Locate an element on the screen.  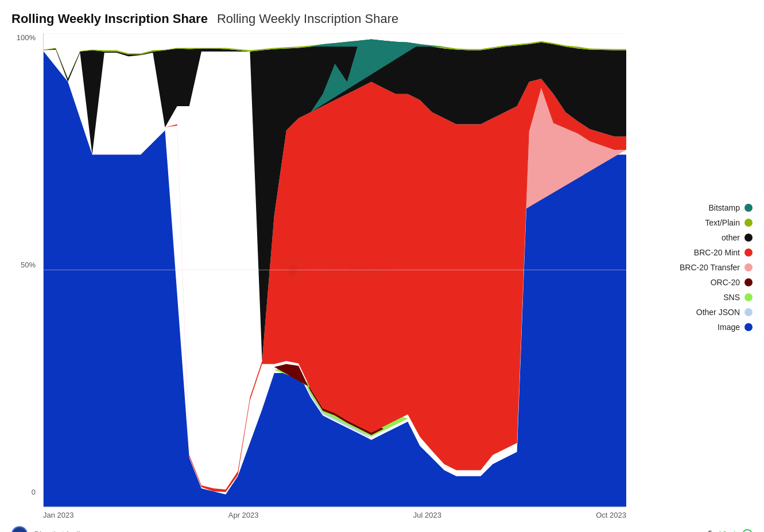
legend-item-brc20mint: BRC-20 Mint is located at coordinates (695, 253).